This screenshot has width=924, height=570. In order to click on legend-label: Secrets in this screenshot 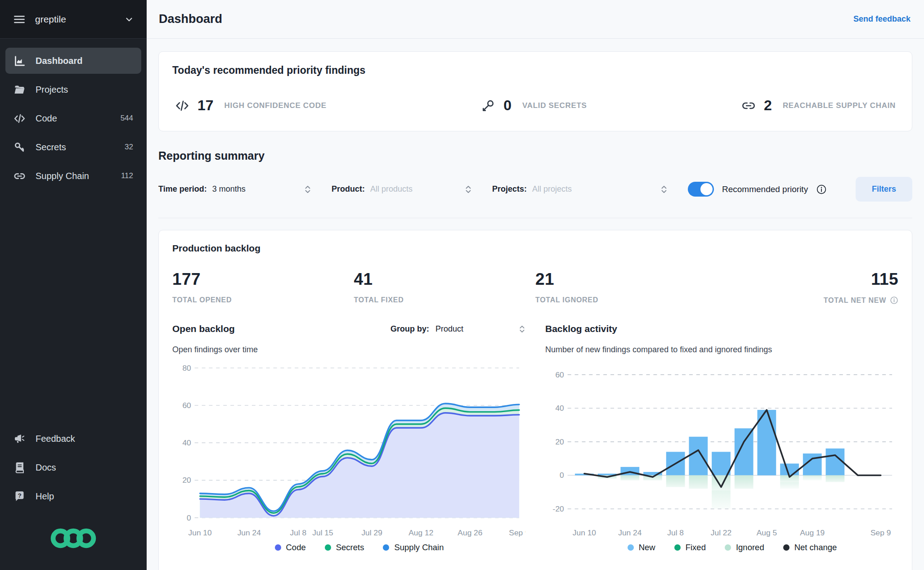, I will do `click(350, 548)`.